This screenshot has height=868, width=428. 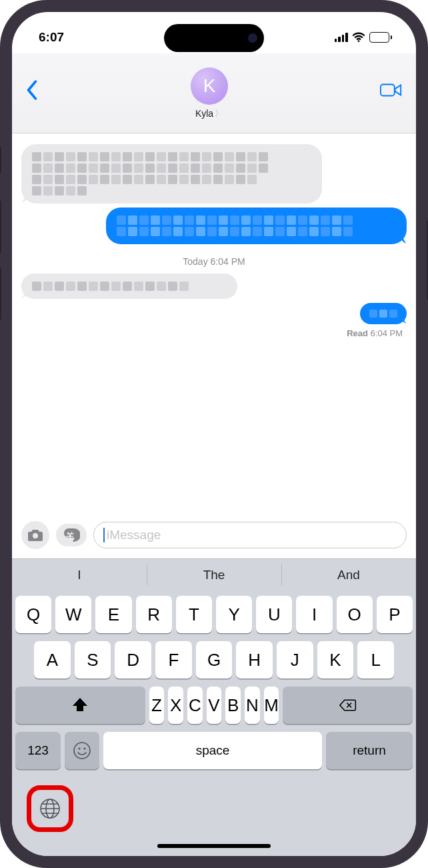 What do you see at coordinates (355, 614) in the screenshot?
I see `key-o: O` at bounding box center [355, 614].